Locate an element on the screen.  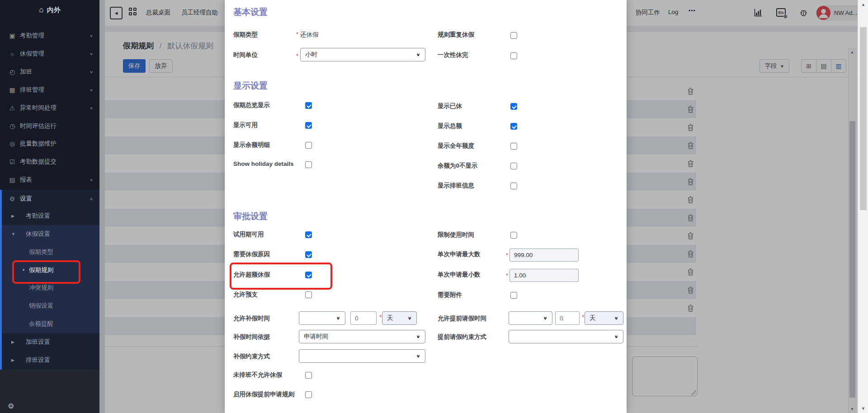
sidebar-item-bulk-data: ◎ 批量数据维护 is located at coordinates (50, 144).